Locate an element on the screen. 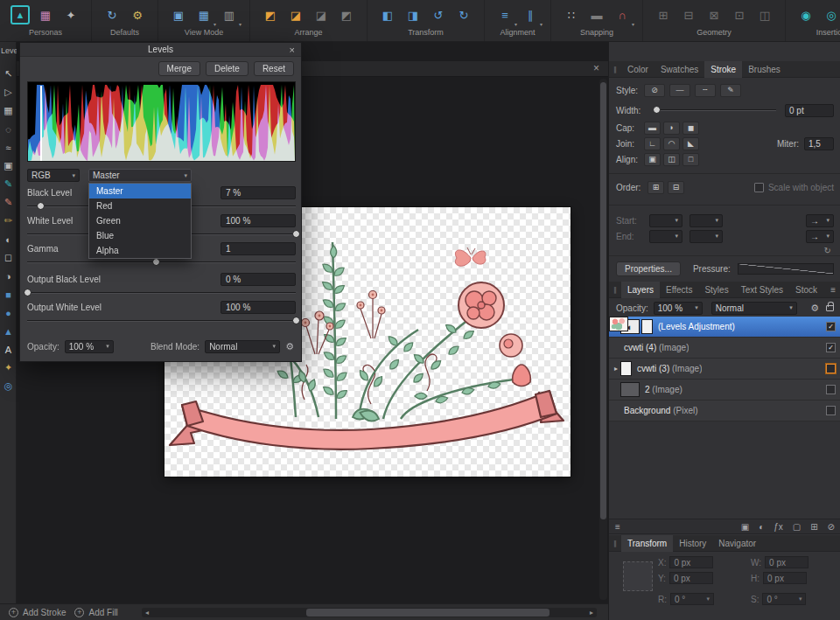 The image size is (840, 620). geometry-divide-icon: ⊡ is located at coordinates (739, 15).